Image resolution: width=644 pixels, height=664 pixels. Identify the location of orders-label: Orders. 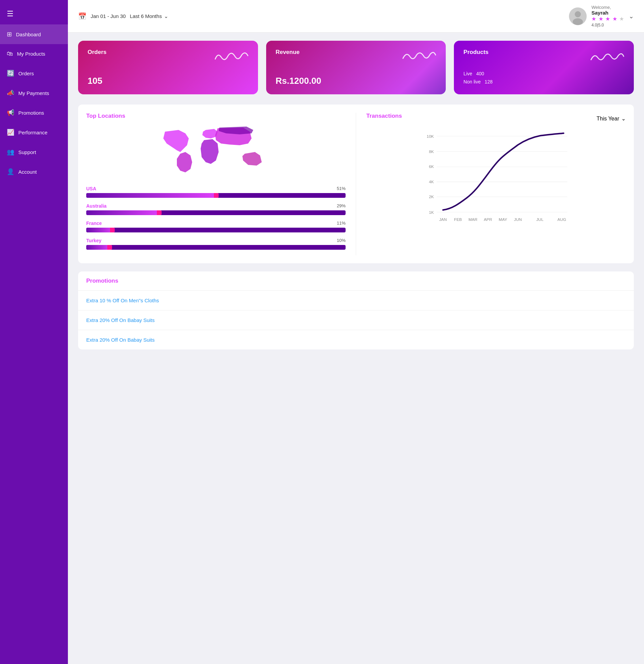
(97, 52).